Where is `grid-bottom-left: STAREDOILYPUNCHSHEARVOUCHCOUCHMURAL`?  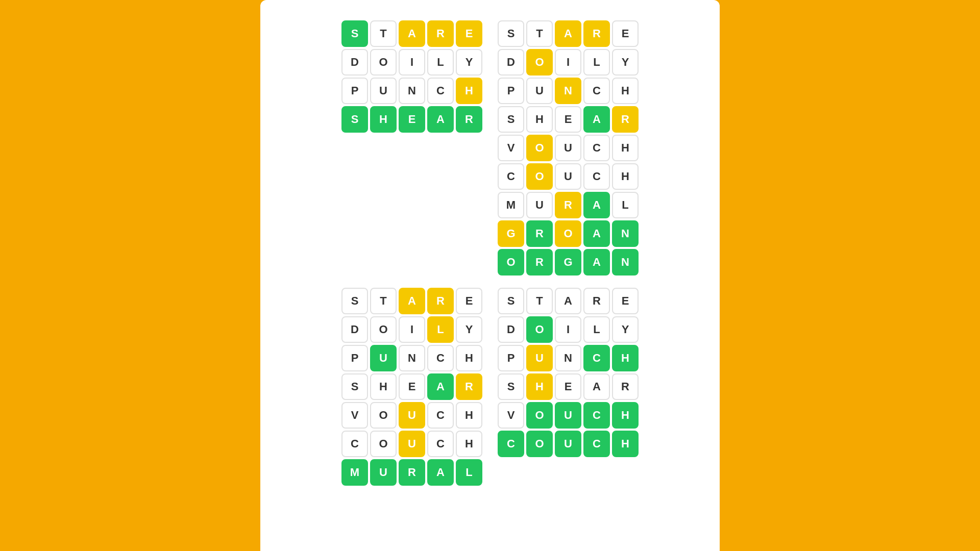 grid-bottom-left: STAREDOILYPUNCHSHEARVOUCHCOUCHMURAL is located at coordinates (412, 416).